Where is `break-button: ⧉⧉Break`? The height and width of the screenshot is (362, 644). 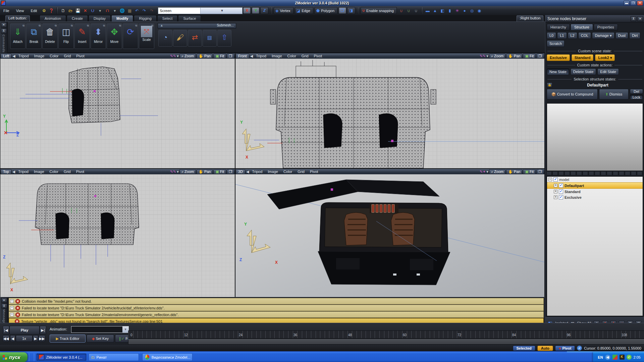 break-button: ⧉⧉Break is located at coordinates (34, 36).